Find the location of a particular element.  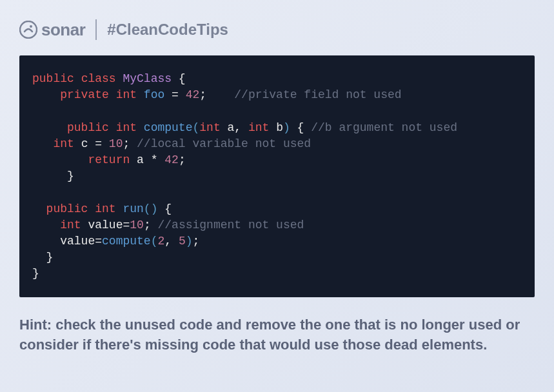

code-line: value=compute(1, 3); is located at coordinates (277, 241).